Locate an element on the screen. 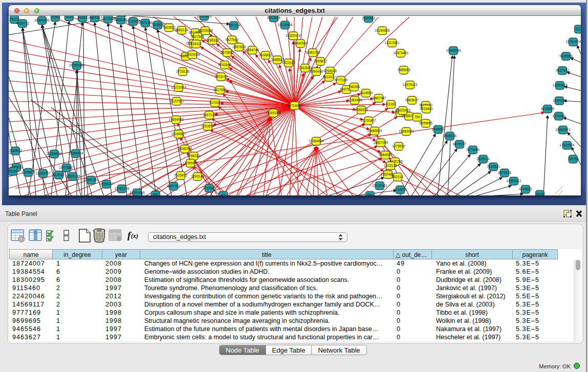 This screenshot has width=588, height=372. svg-text: 23420046 is located at coordinates (192, 54).